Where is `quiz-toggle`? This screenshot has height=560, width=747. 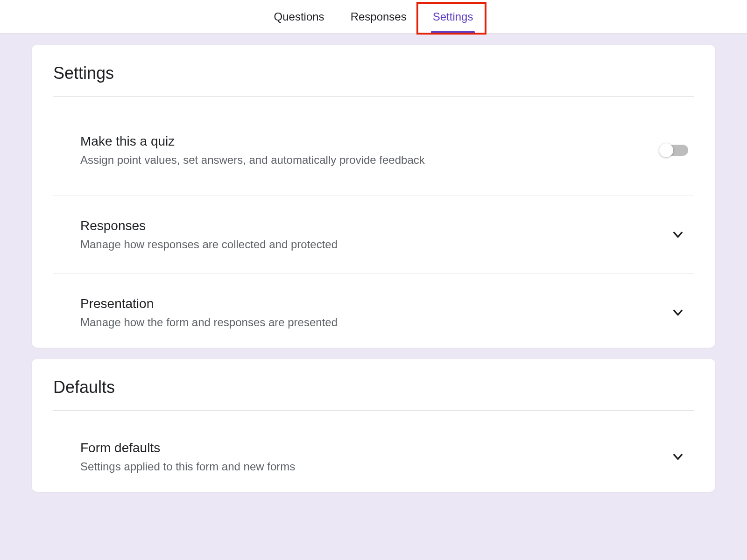
quiz-toggle is located at coordinates (674, 150).